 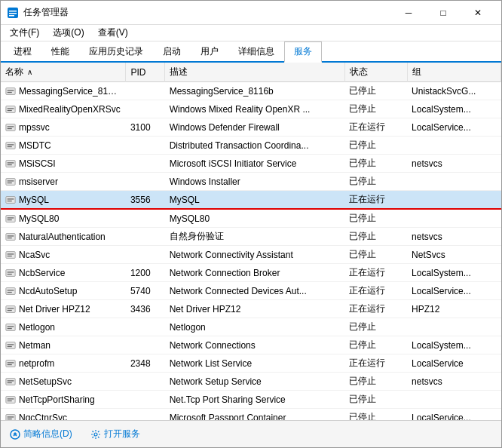 I want to click on menu-view: 查看(V), so click(x=113, y=33).